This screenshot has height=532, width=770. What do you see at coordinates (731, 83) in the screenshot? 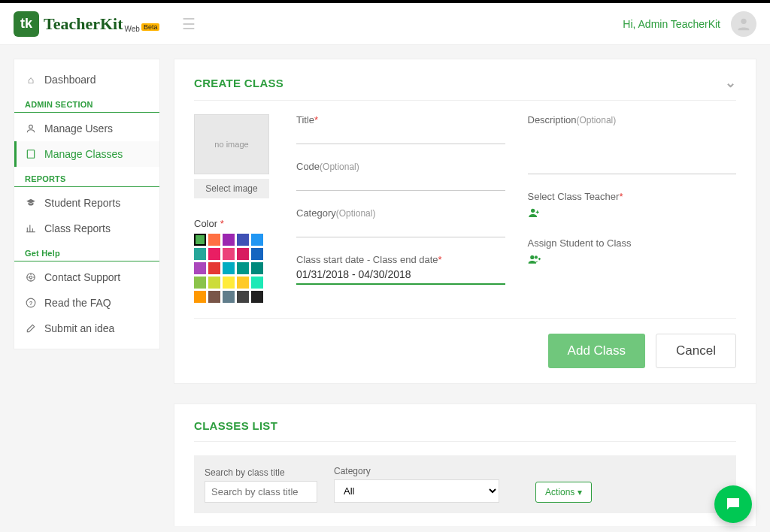
I see `chevron-down-icon: ⌄` at bounding box center [731, 83].